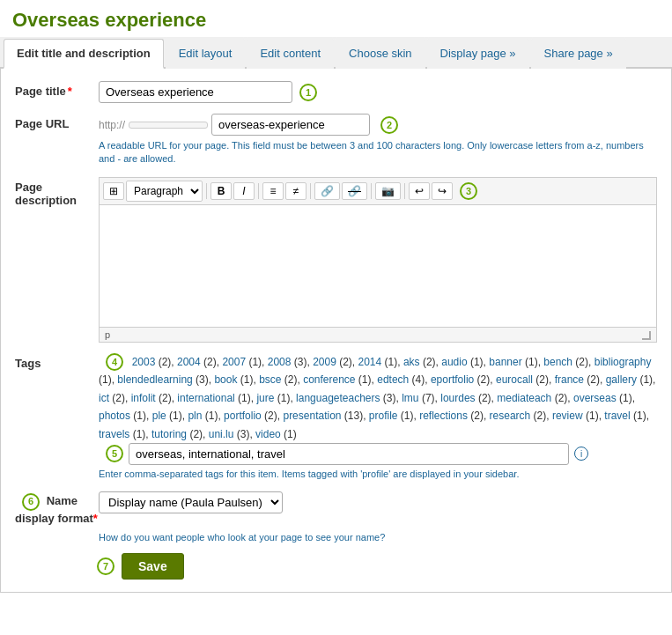 Image resolution: width=672 pixels, height=635 pixels. Describe the element at coordinates (511, 416) in the screenshot. I see `tag-research: research` at that location.